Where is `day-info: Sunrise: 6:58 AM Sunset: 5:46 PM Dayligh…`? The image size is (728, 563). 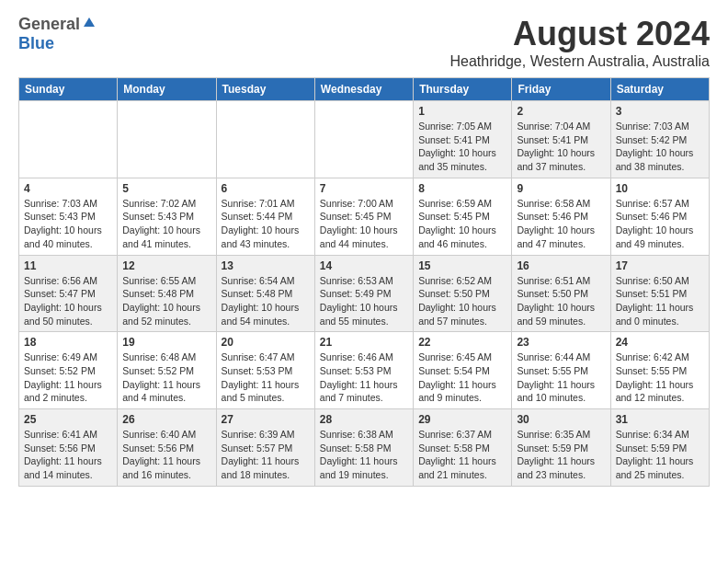 day-info: Sunrise: 6:58 AM Sunset: 5:46 PM Dayligh… is located at coordinates (561, 224).